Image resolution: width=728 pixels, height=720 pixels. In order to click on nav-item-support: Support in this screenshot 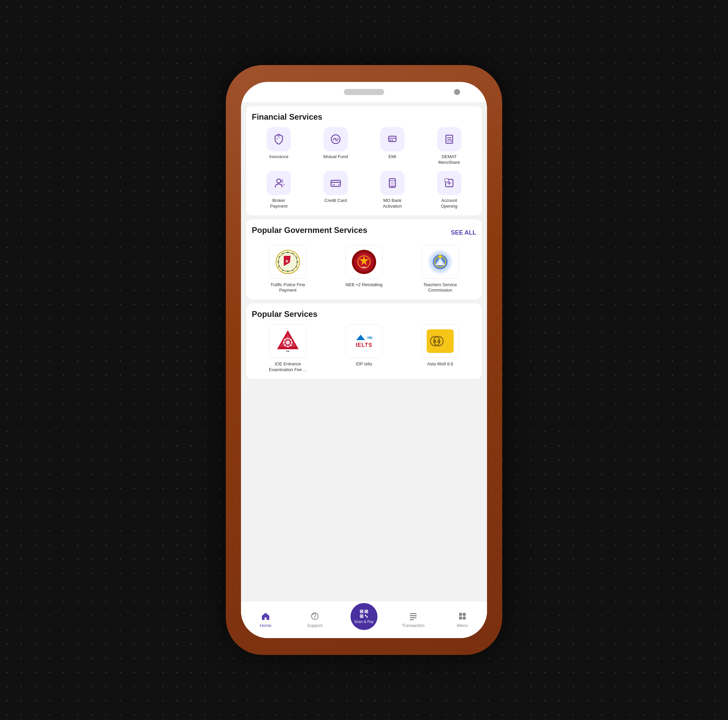, I will do `click(315, 620)`.